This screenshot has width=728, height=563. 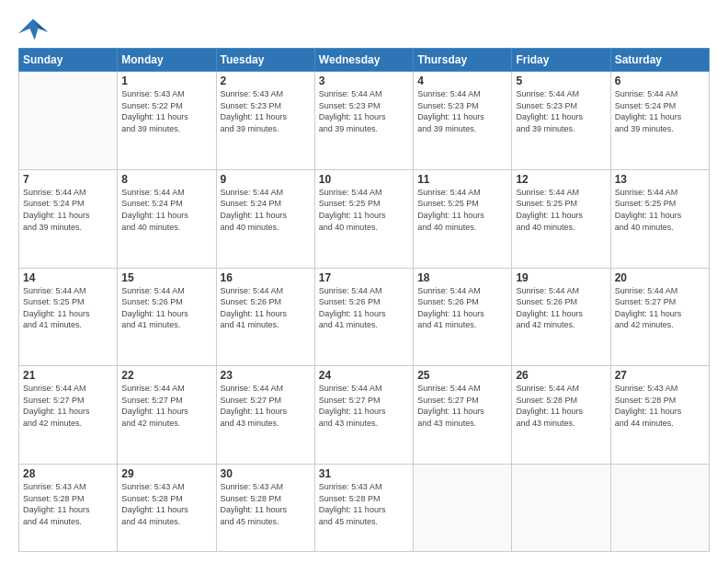 I want to click on logo-icon, so click(x=33, y=29).